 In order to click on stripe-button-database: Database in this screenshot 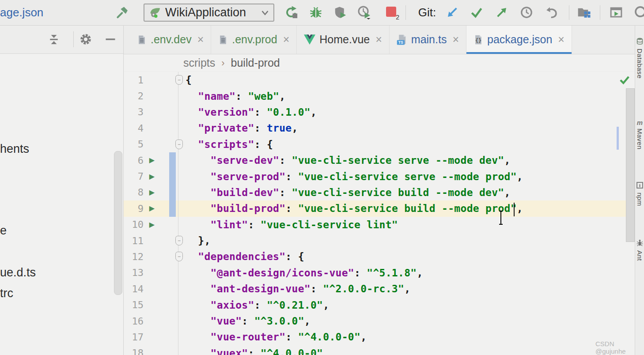, I will do `click(640, 58)`.